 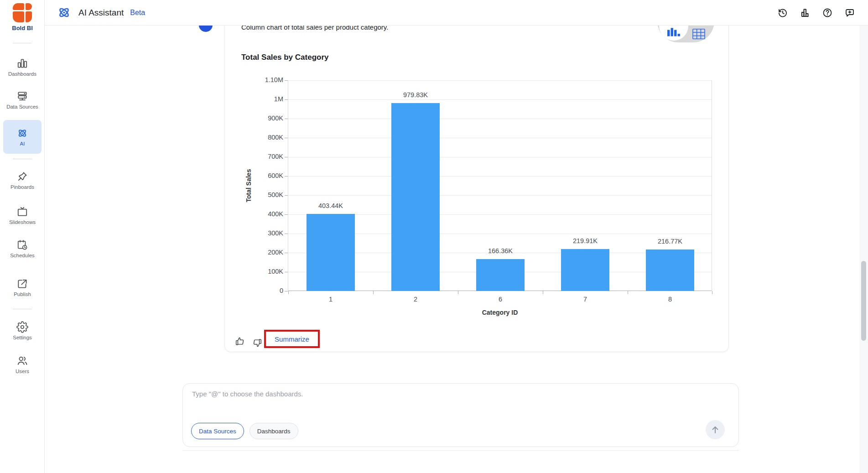 What do you see at coordinates (274, 431) in the screenshot?
I see `chip-dashboards: Dashboards` at bounding box center [274, 431].